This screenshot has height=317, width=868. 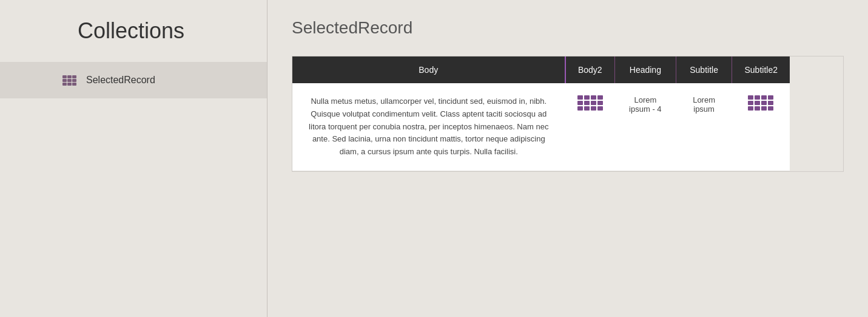 What do you see at coordinates (645, 127) in the screenshot?
I see `cell-heading: Lorem ipsum - 4` at bounding box center [645, 127].